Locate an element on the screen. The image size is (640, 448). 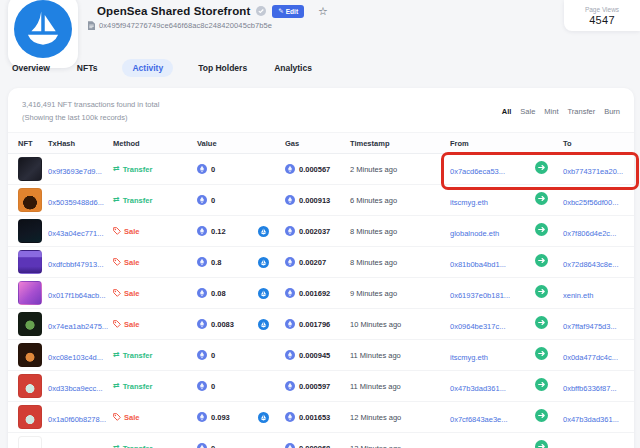
collection-avatar is located at coordinates (43, 34).